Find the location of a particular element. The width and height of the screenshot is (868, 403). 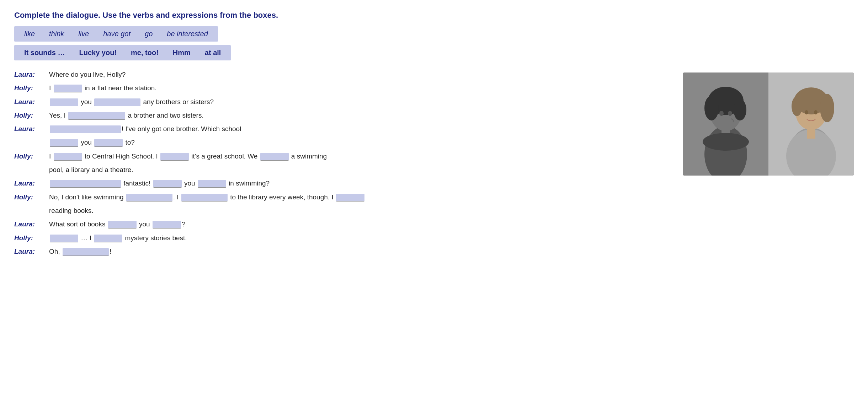

line-holly5: … I mystery stories best. is located at coordinates (359, 238).